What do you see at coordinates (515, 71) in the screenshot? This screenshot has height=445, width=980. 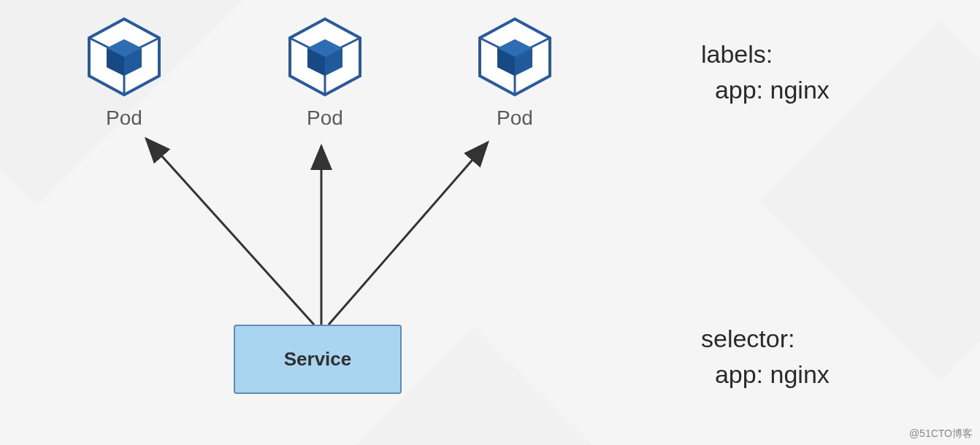 I see `pod-3: Pod` at bounding box center [515, 71].